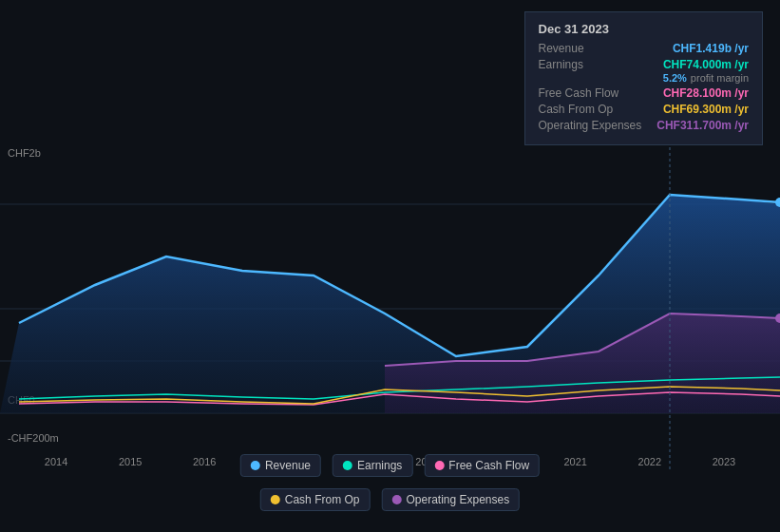  I want to click on tooltip-title: Dec 31 2023, so click(644, 28).